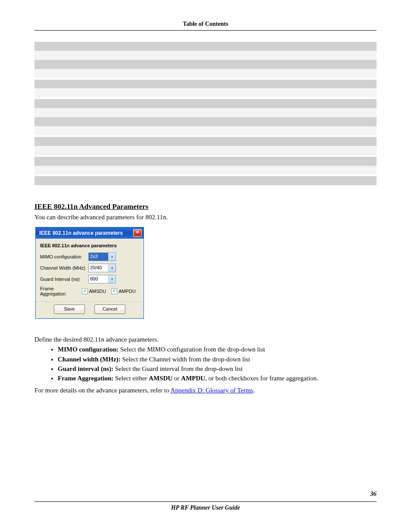  Describe the element at coordinates (69, 309) in the screenshot. I see `save-button: Save` at that location.